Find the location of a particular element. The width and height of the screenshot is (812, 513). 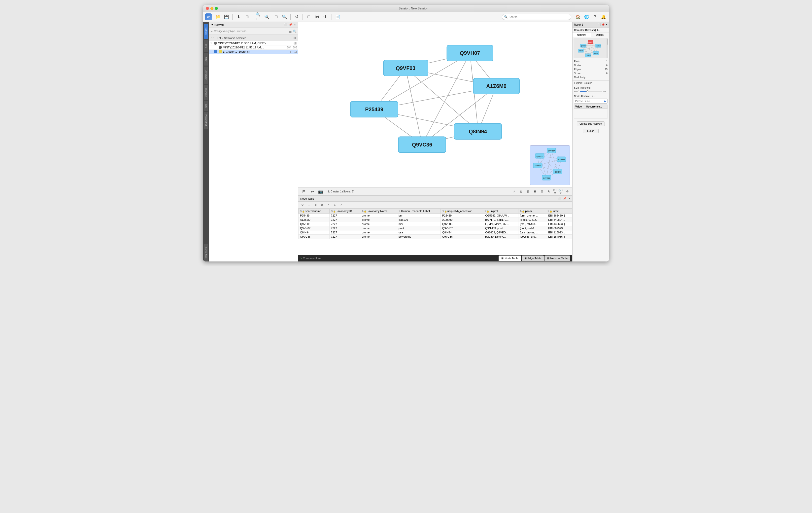

data-table-container: ⇅🔒shared name ⇅🔒Taxonomy ID ⇅🔒Taxonomy N… is located at coordinates (435, 232).